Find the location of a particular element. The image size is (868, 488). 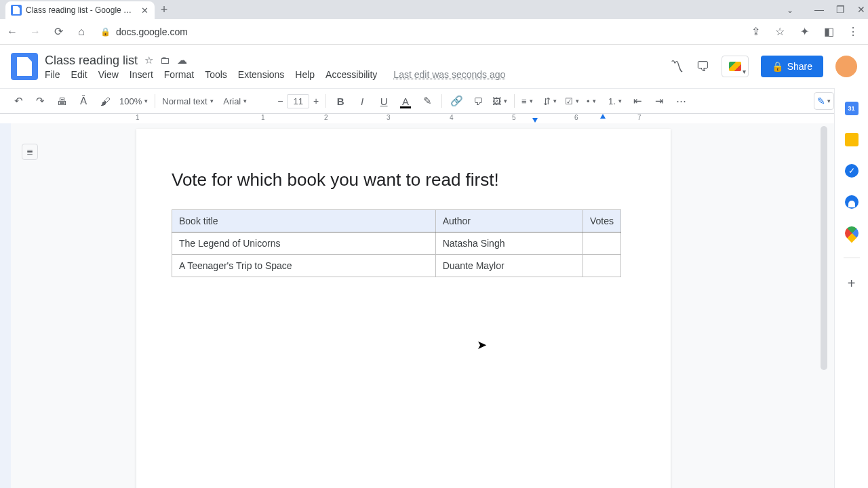

meet-icon is located at coordinates (735, 66).